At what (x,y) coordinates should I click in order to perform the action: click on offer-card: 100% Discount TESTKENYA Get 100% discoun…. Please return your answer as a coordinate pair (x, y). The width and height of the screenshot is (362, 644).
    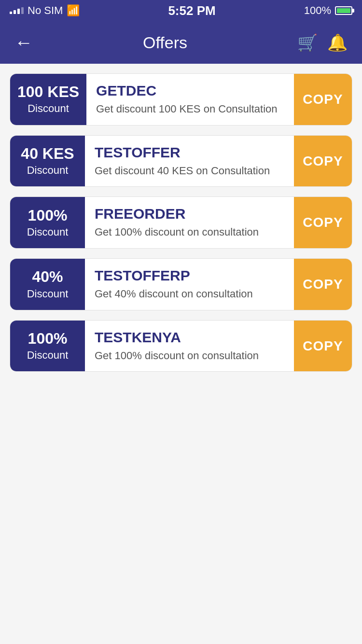
    Looking at the image, I should click on (181, 346).